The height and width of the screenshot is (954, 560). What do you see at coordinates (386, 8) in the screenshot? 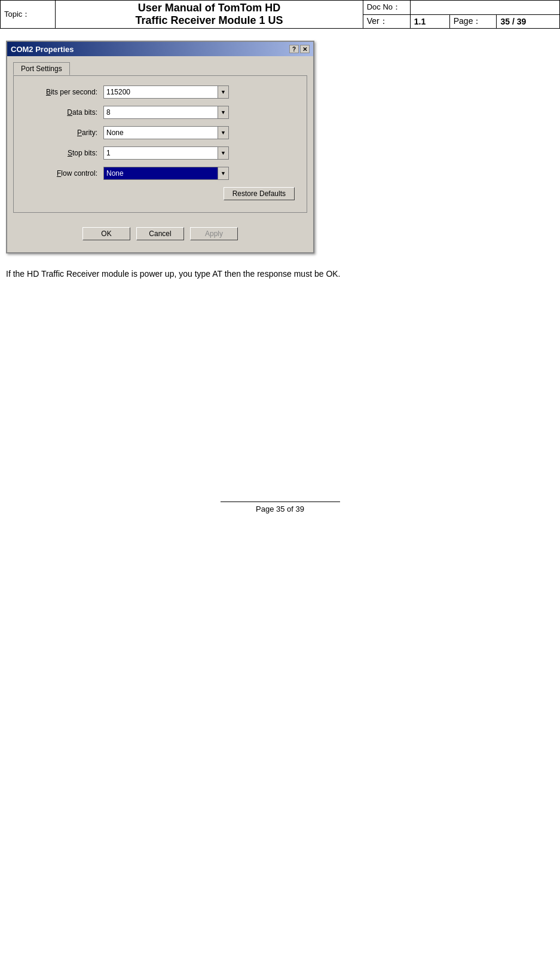
I see `docno-label: Doc No：` at bounding box center [386, 8].